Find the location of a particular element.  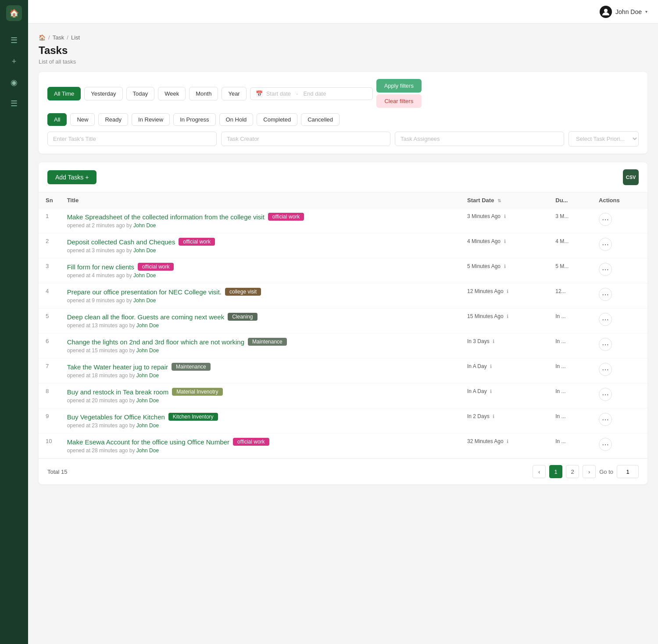

task-tag: official work is located at coordinates (197, 242).